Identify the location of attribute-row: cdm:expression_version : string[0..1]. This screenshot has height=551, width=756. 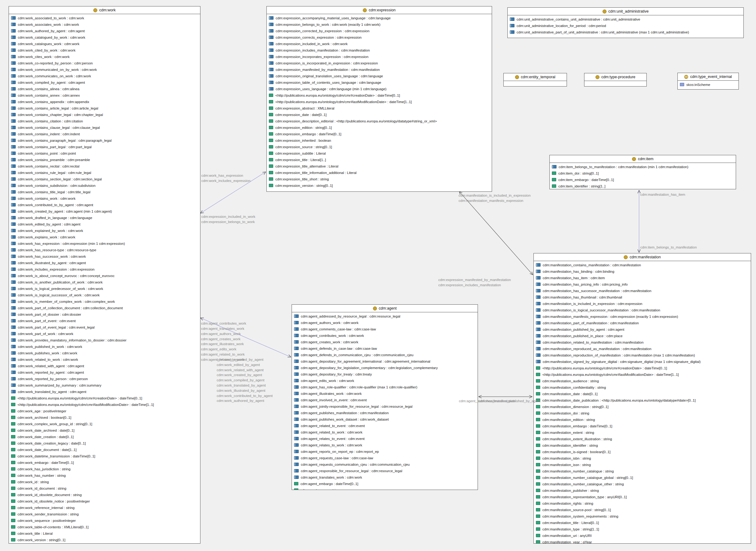
(379, 185).